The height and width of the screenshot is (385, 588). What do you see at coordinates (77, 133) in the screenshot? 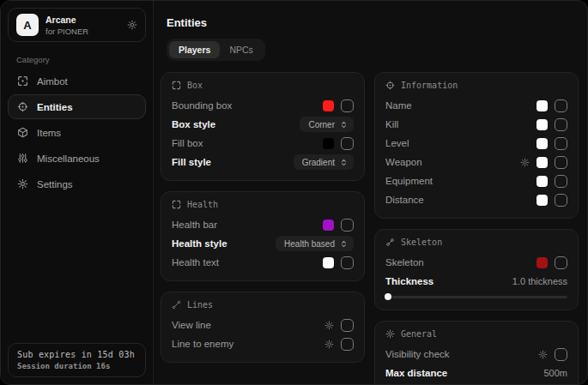
I see `sidebar-nav: Aimbot Entities Items Miscellaneous Sett…` at bounding box center [77, 133].